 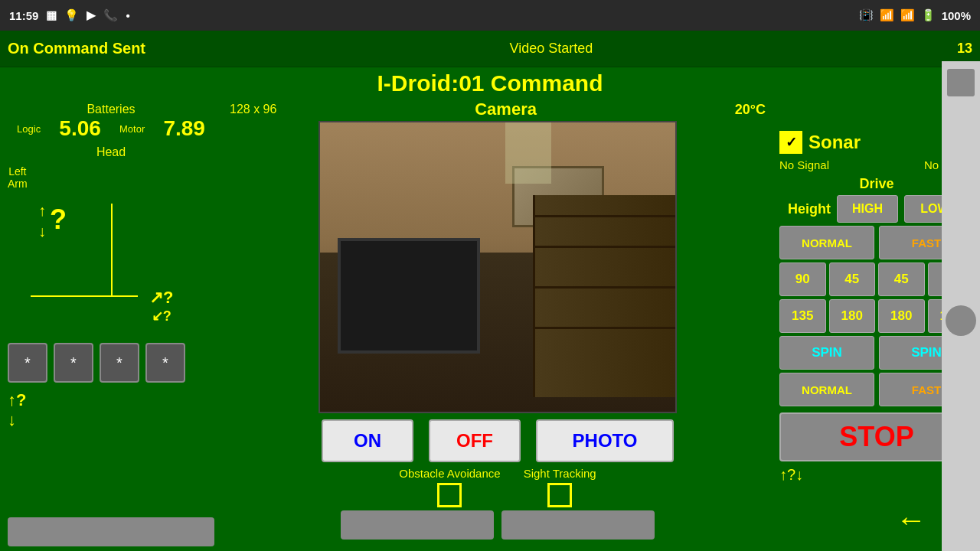 What do you see at coordinates (111, 109) in the screenshot?
I see `batteries-label: Batteries` at bounding box center [111, 109].